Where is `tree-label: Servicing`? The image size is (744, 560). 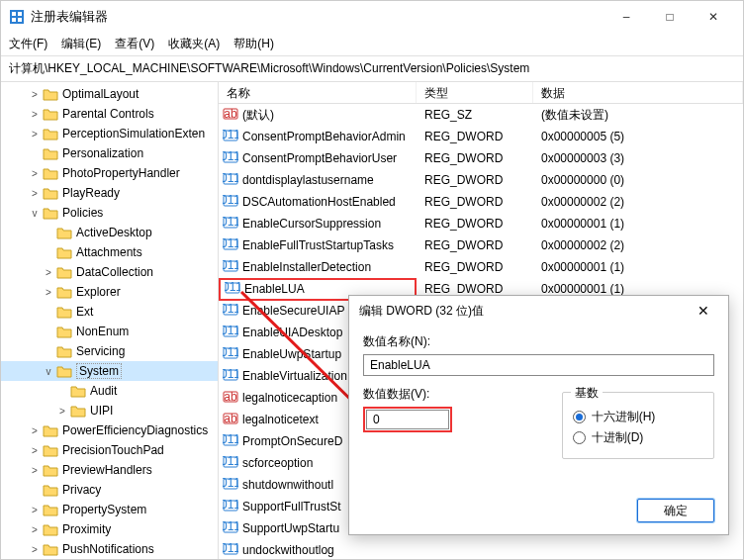
tree-label: Servicing is located at coordinates (101, 351).